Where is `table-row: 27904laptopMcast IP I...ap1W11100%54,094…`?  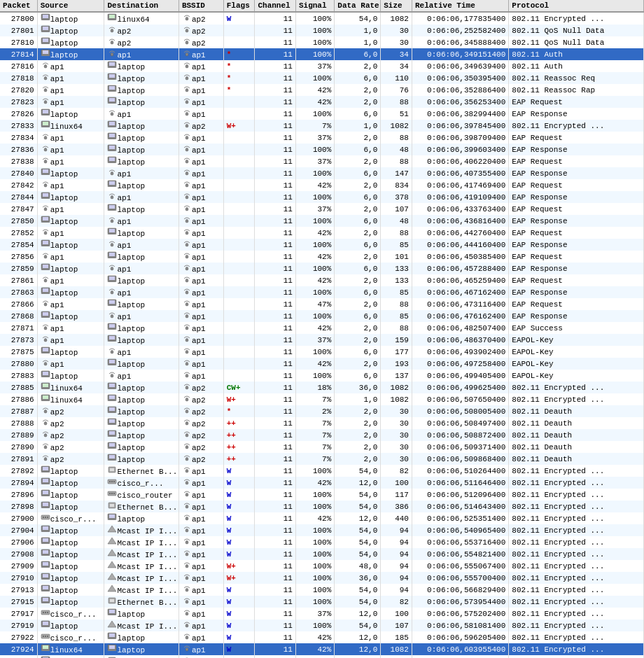
table-row: 27904laptopMcast IP I...ap1W11100%54,094… is located at coordinates (322, 531).